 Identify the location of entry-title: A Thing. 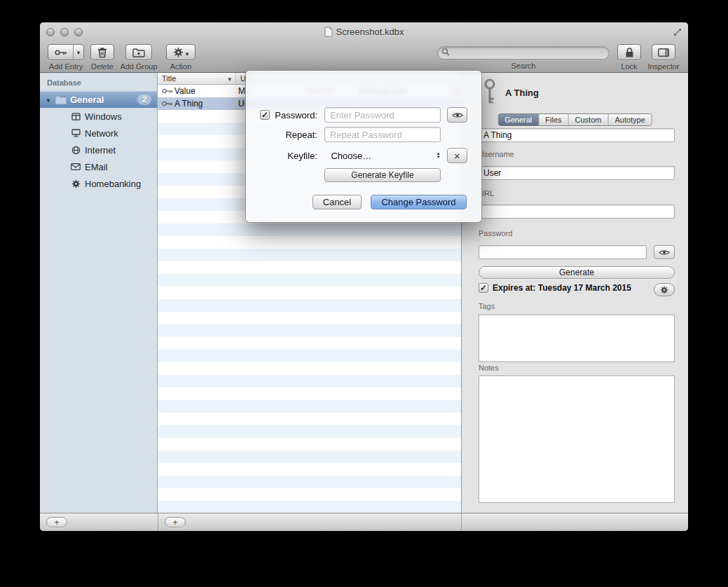
(188, 104).